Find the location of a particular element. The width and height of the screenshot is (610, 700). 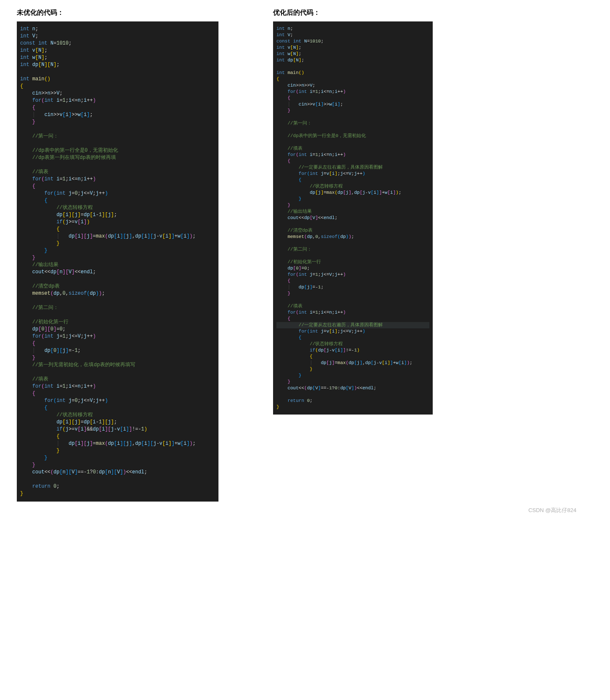

watermark: CSDN @高比仔824 is located at coordinates (305, 508).